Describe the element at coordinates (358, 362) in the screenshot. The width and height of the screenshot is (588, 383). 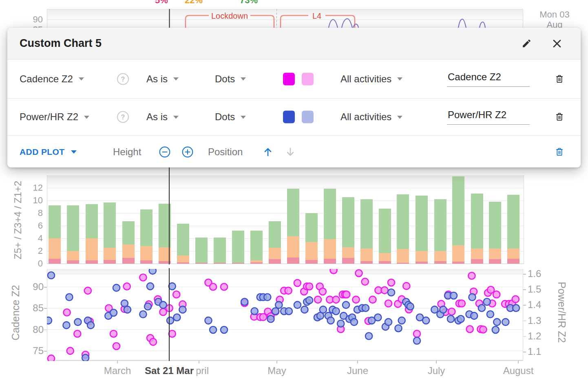
I see `x-axis-tick-mark` at that location.